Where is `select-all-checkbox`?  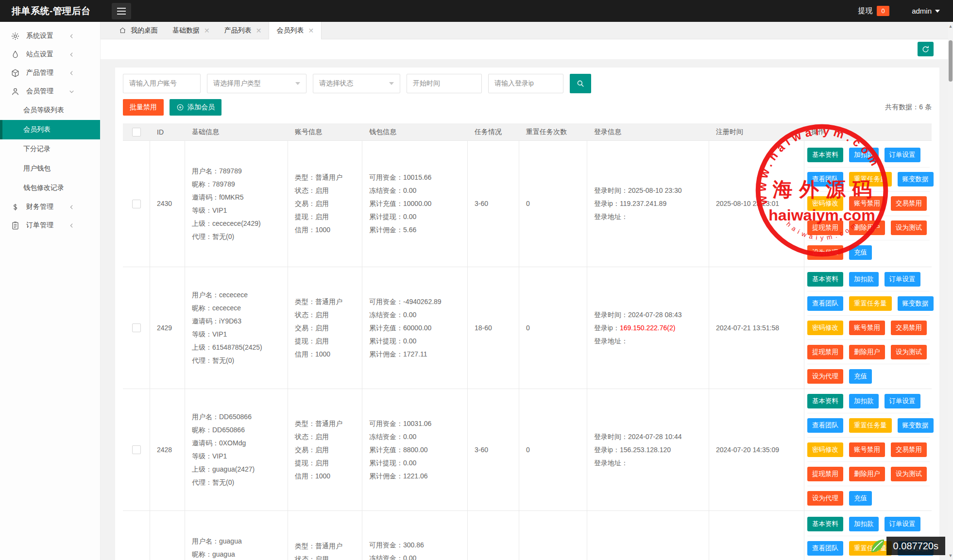
select-all-checkbox is located at coordinates (136, 132).